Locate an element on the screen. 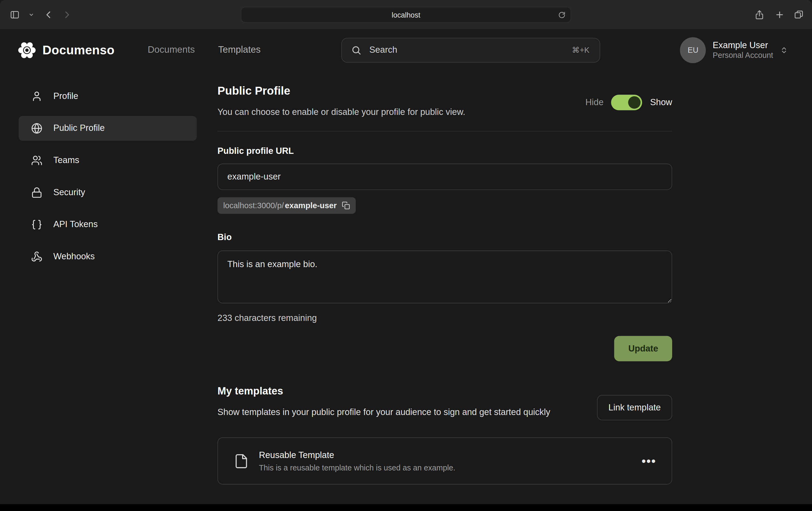 This screenshot has width=812, height=511. my-templates-description: Show templates in your public profile fo… is located at coordinates (384, 413).